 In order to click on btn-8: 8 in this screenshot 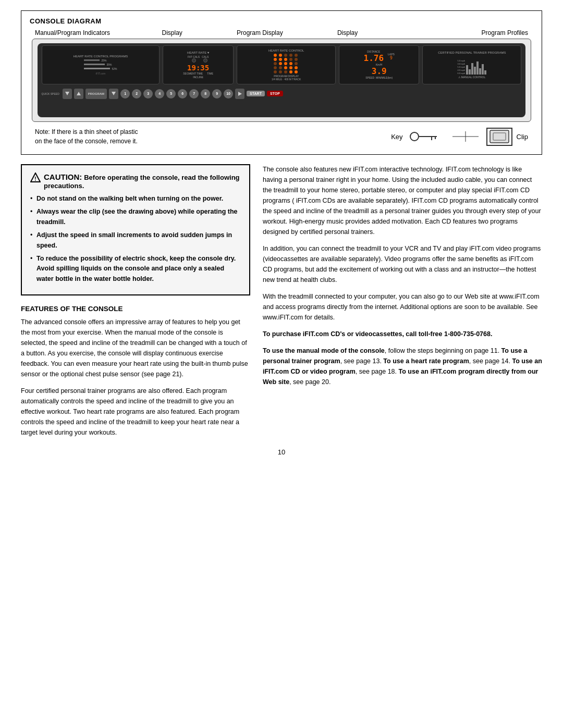, I will do `click(205, 94)`.